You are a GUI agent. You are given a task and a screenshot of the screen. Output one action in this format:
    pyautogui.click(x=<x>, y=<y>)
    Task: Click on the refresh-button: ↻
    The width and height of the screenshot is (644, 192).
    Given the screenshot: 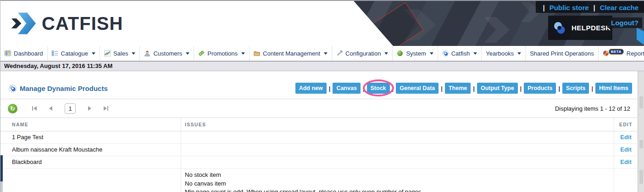 What is the action you would take?
    pyautogui.click(x=13, y=108)
    